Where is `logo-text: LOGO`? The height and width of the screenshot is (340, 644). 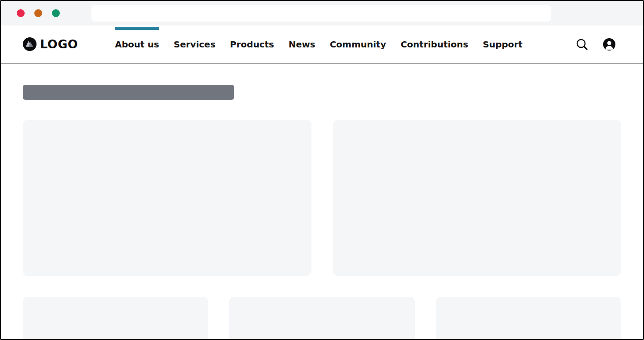
logo-text: LOGO is located at coordinates (59, 44).